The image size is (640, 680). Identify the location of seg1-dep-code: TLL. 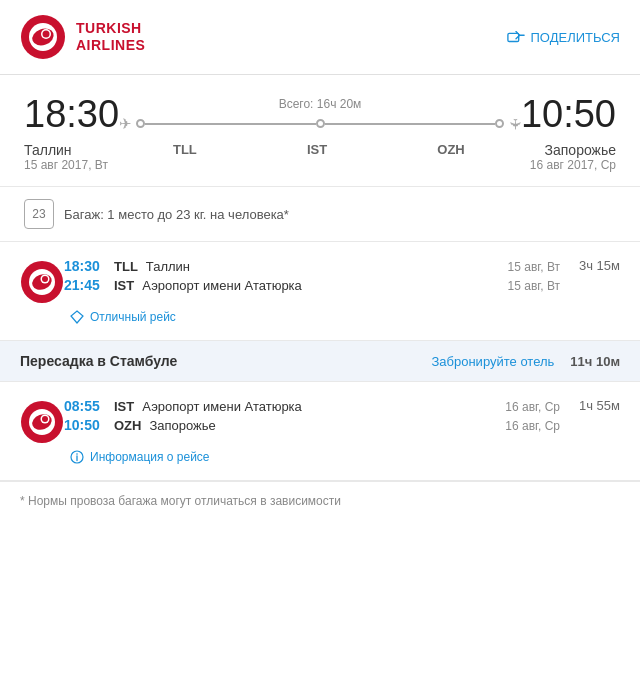
(126, 266).